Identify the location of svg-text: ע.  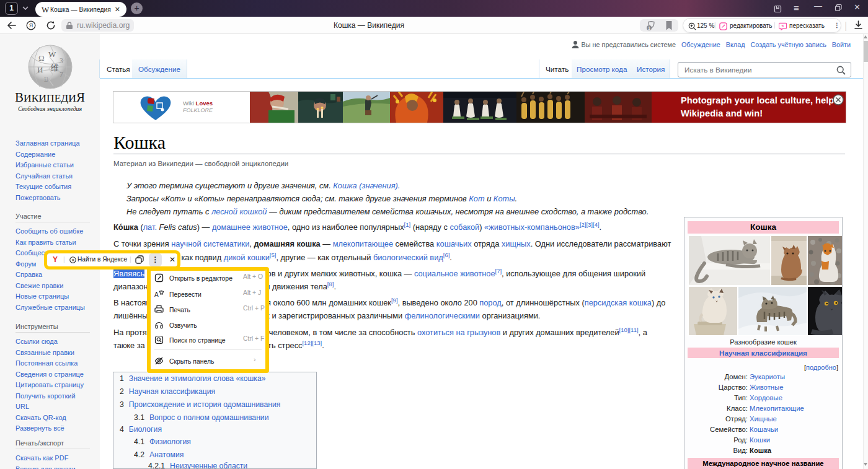
(46, 79).